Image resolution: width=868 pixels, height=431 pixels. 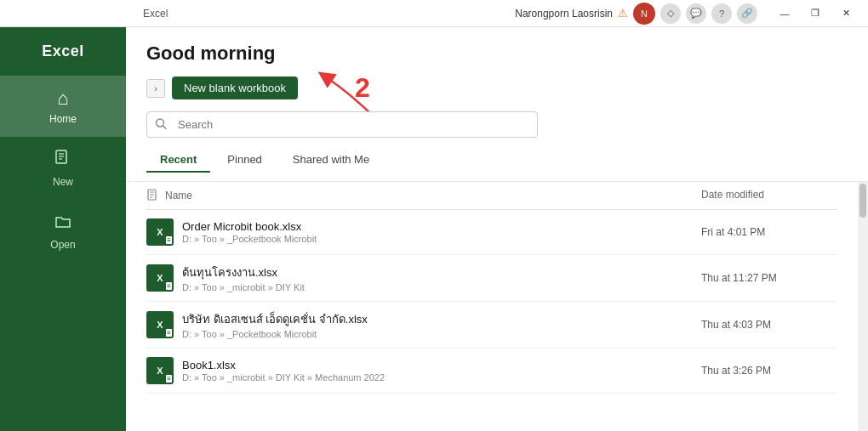 I want to click on top-bar: Excel Narongporn Laosrisin ⚠ N ◇ 💬 ? 🔗 —…, so click(x=434, y=14).